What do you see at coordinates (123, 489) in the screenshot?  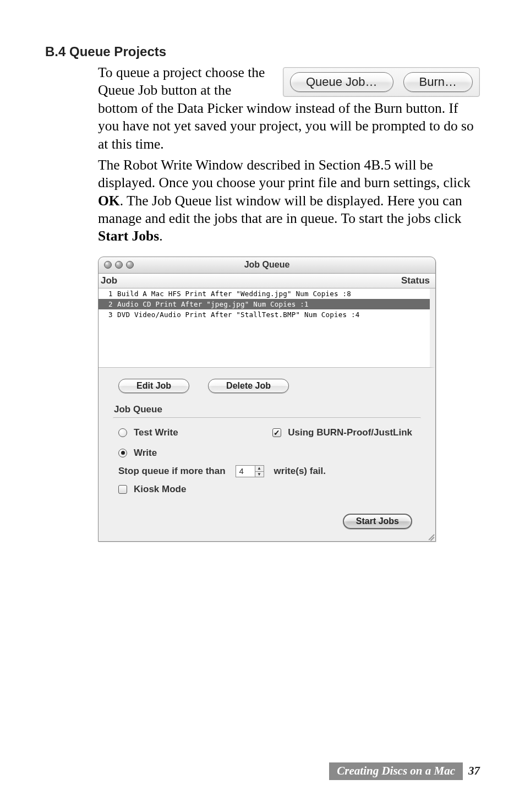 I see `kiosk-mode-checkbox` at bounding box center [123, 489].